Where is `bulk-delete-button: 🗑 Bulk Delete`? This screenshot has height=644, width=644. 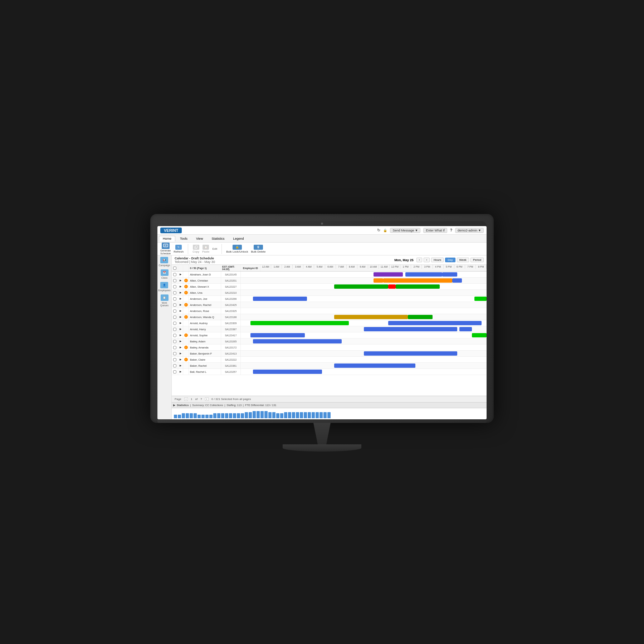
bulk-delete-button: 🗑 Bulk Delete is located at coordinates (258, 249).